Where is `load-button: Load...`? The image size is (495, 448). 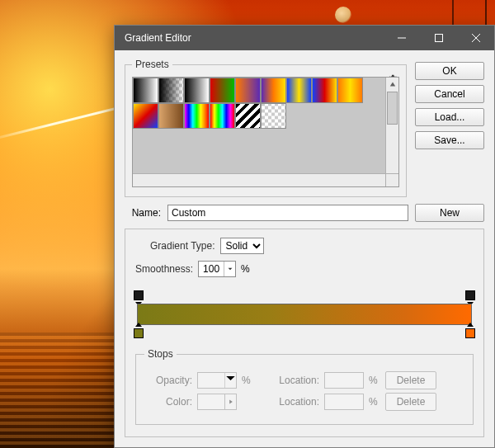
load-button: Load... is located at coordinates (450, 117).